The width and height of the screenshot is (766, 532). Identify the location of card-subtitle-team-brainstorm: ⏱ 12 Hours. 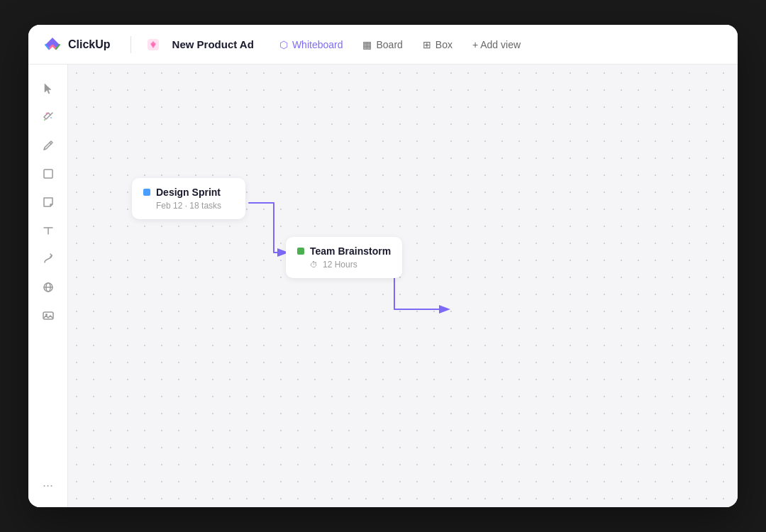
(350, 265).